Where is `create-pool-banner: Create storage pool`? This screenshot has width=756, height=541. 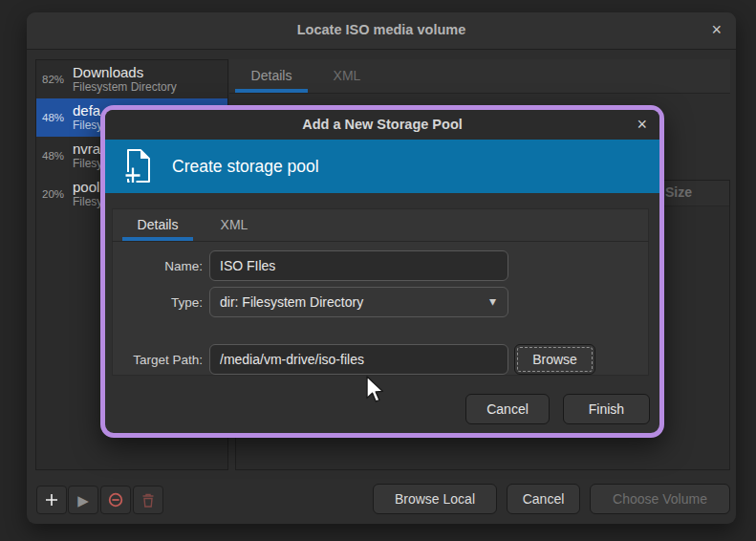
create-pool-banner: Create storage pool is located at coordinates (382, 166).